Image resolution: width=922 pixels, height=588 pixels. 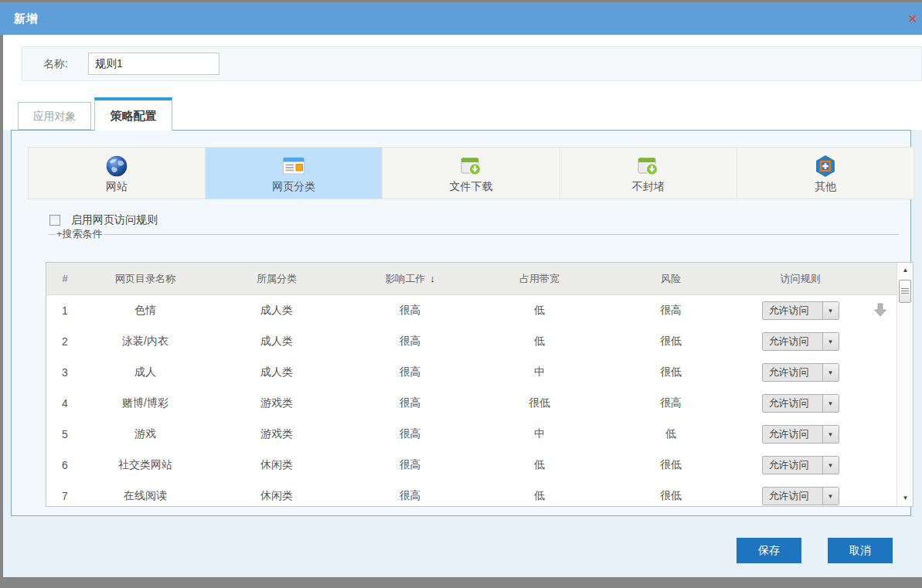 I want to click on column-header-access-rule: 访问规则, so click(x=801, y=279).